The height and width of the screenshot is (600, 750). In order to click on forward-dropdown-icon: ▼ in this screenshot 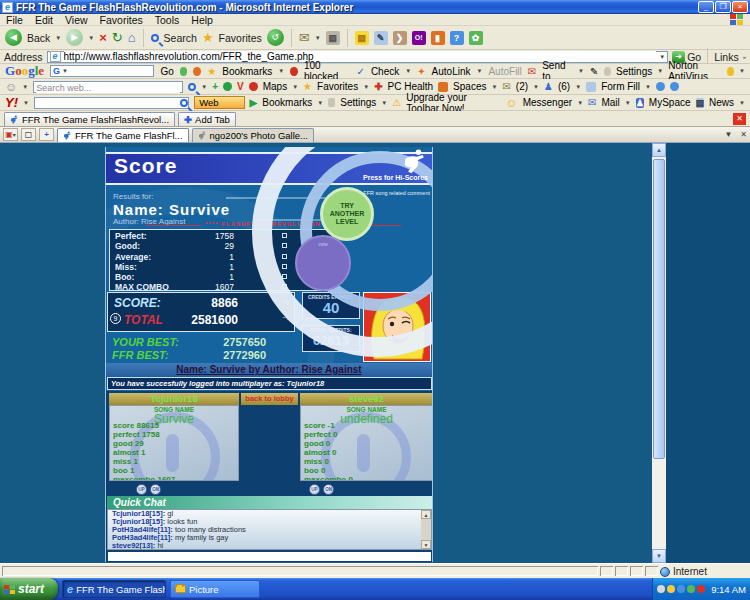, I will do `click(91, 38)`.